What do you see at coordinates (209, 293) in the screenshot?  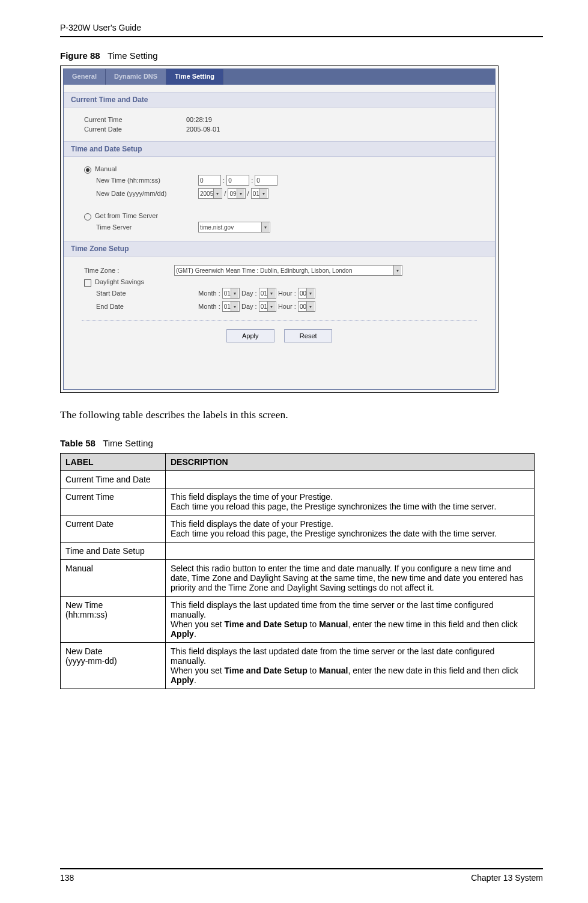 I see `label-month: Month :` at bounding box center [209, 293].